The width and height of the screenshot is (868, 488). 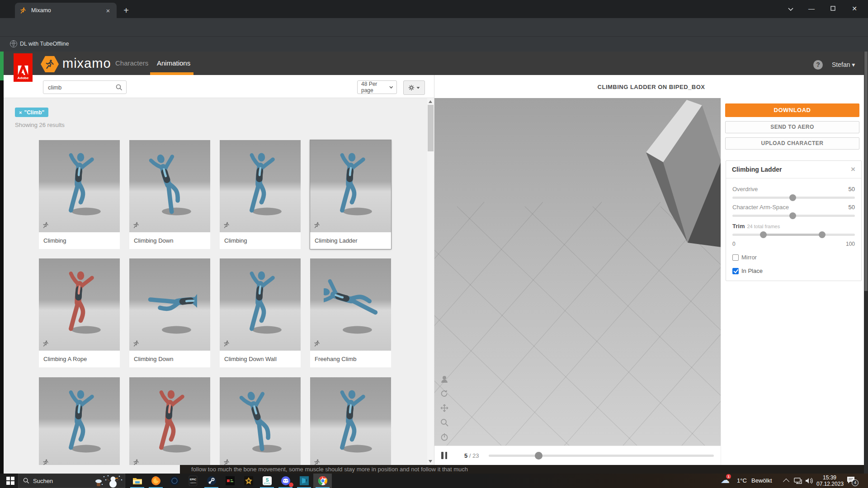 What do you see at coordinates (80, 313) in the screenshot?
I see `animation-card: Climbing A Rope` at bounding box center [80, 313].